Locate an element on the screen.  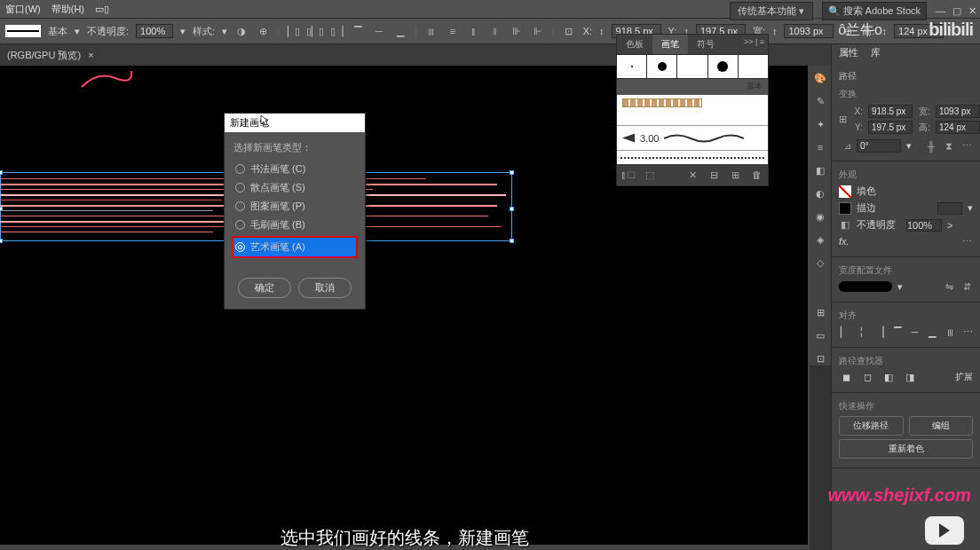
dist-s1-icon: ⊪ is located at coordinates (517, 31).